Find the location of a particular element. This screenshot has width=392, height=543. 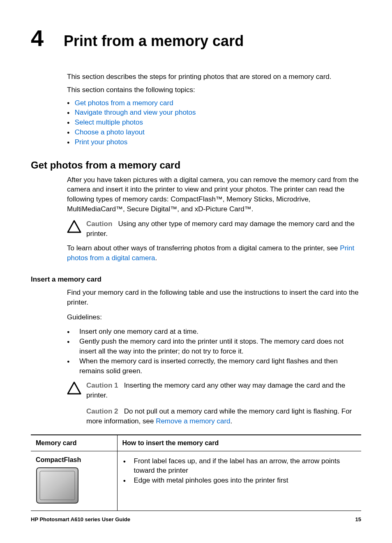

chapter-title: Print from a memory card is located at coordinates (154, 41).